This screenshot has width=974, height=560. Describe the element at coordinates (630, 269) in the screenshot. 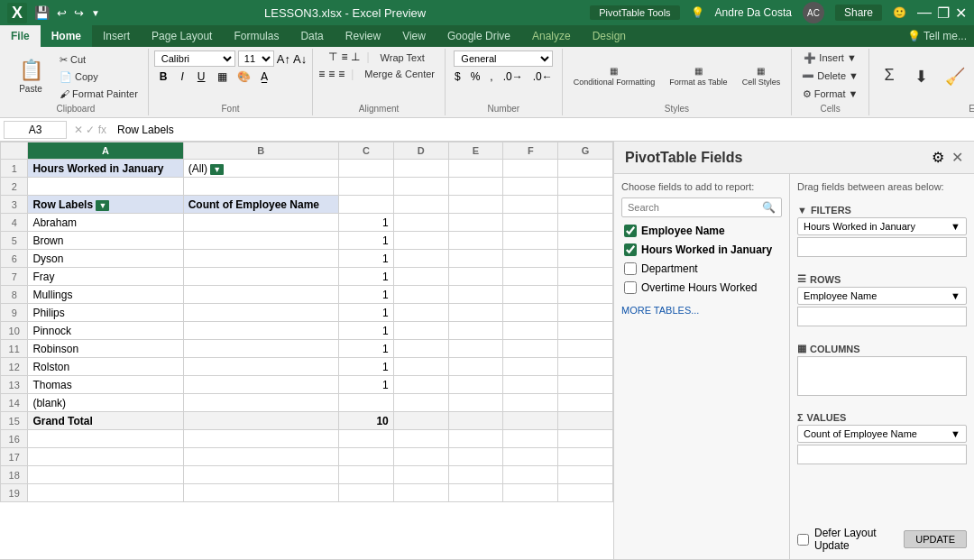

I see `field-checkbox-department` at that location.